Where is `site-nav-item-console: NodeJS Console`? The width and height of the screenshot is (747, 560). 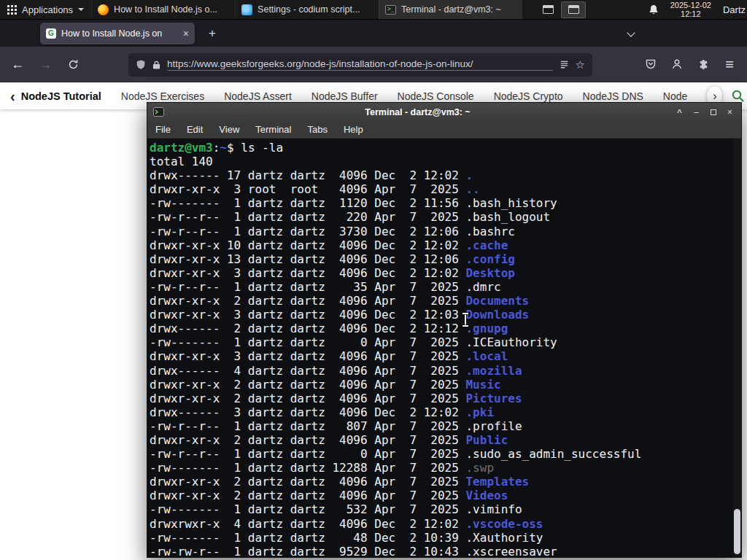
site-nav-item-console: NodeJS Console is located at coordinates (436, 96).